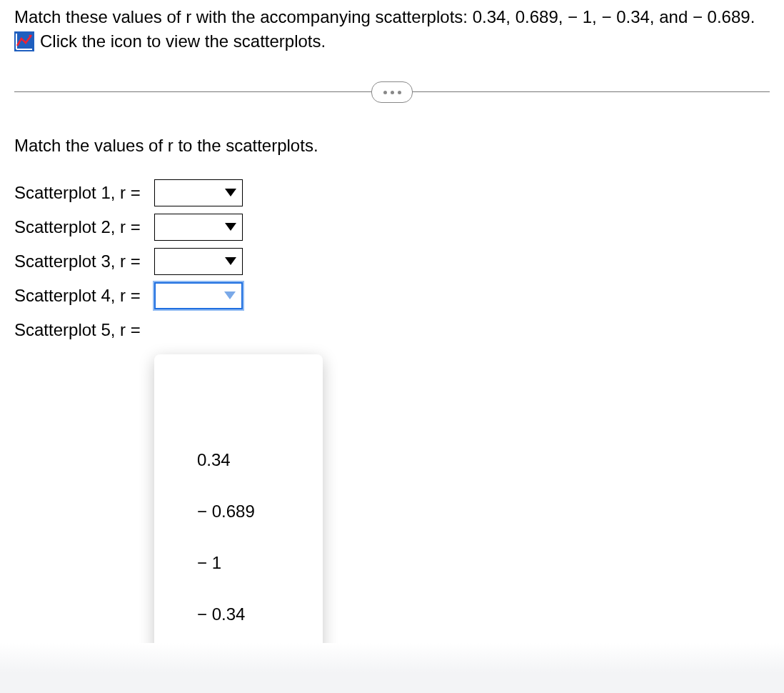  What do you see at coordinates (238, 563) in the screenshot?
I see `dropdown-option: − 1` at bounding box center [238, 563].